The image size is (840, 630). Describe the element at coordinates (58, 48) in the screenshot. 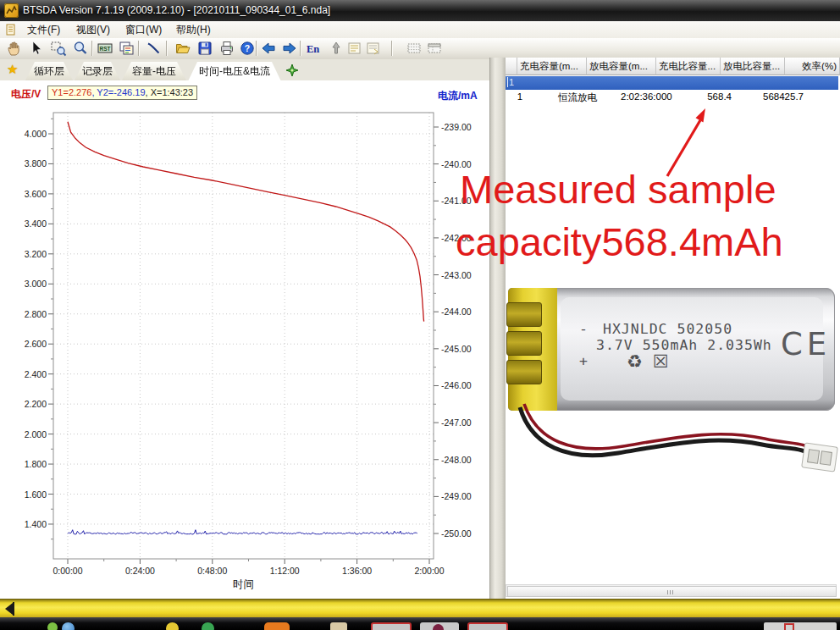

I see `zoom-region-icon` at that location.